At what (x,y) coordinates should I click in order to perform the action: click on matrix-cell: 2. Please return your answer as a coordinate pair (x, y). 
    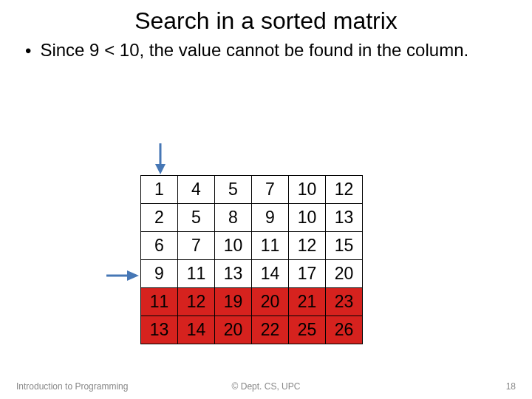
    Looking at the image, I should click on (160, 218).